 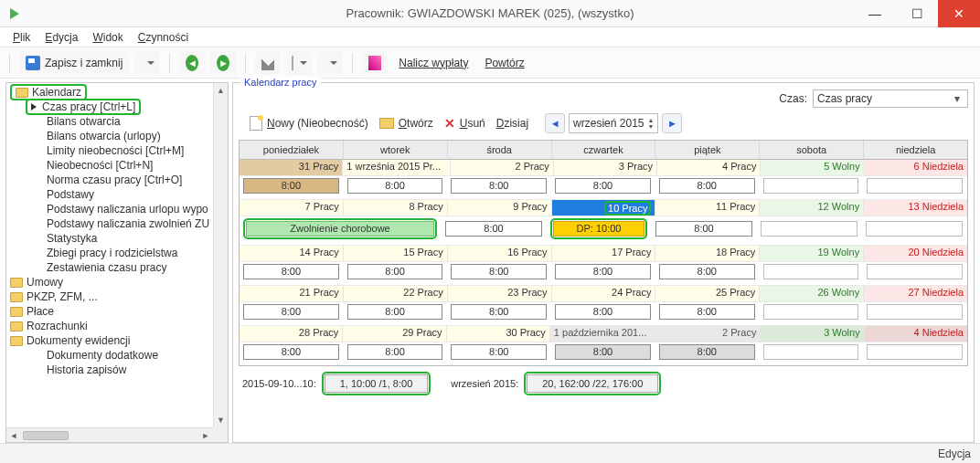 What do you see at coordinates (117, 209) in the screenshot?
I see `tree-podst-urlop: Podstawy naliczania urlopu wypo` at bounding box center [117, 209].